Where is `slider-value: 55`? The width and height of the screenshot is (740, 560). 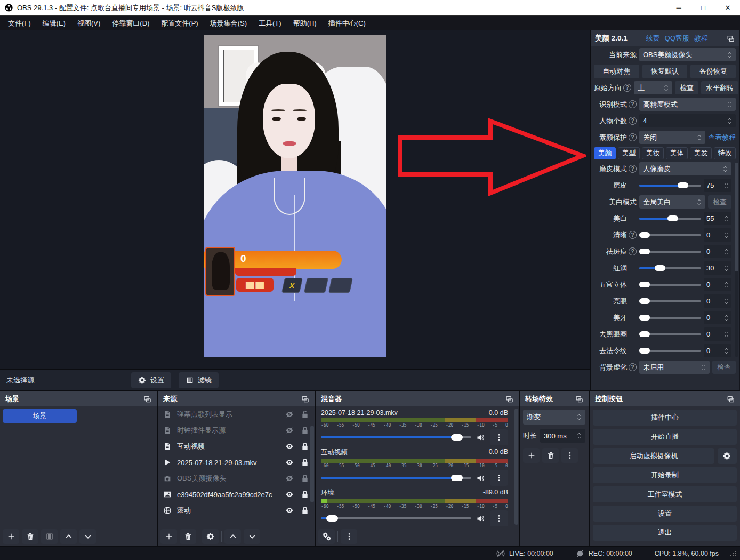 slider-value: 55 is located at coordinates (718, 219).